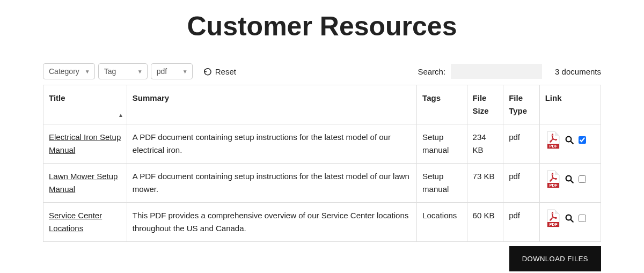 The width and height of the screenshot is (644, 273). I want to click on document-tags: Locations, so click(442, 222).